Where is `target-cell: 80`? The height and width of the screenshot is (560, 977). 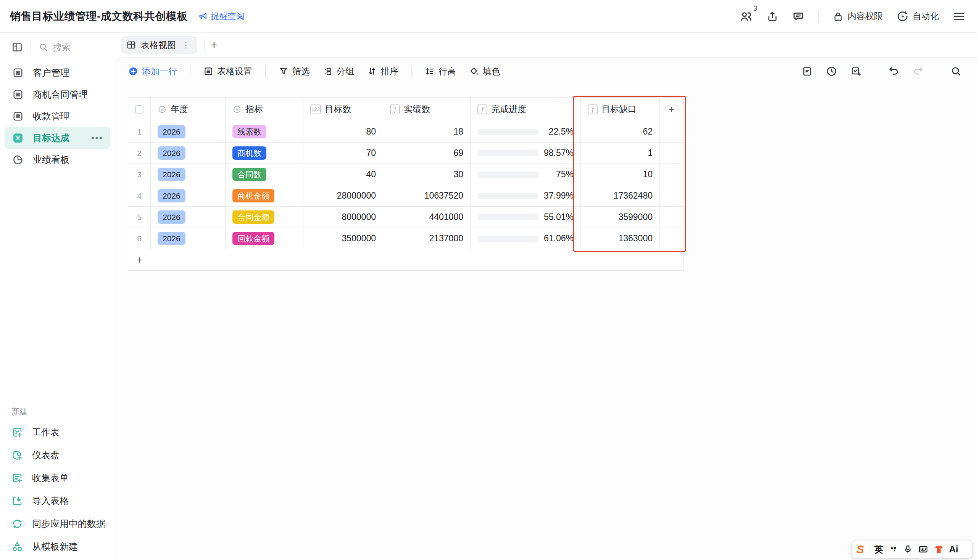
target-cell: 80 is located at coordinates (343, 132).